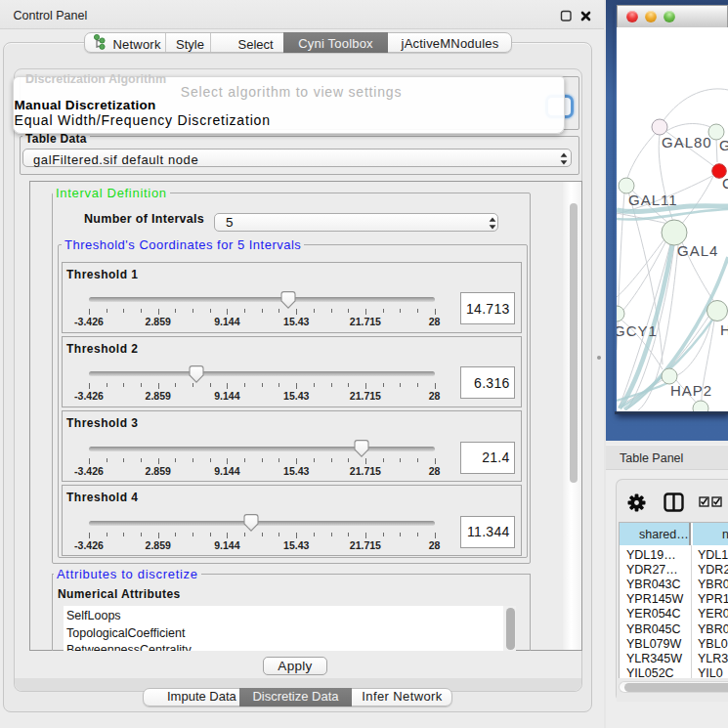  I want to click on svg-text: H, so click(724, 330).